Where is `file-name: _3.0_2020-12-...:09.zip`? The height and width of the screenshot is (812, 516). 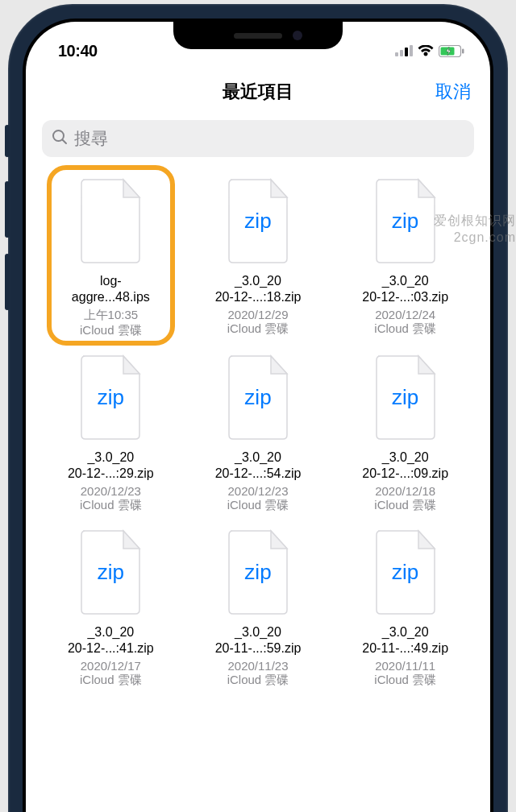 file-name: _3.0_2020-12-...:09.zip is located at coordinates (405, 466).